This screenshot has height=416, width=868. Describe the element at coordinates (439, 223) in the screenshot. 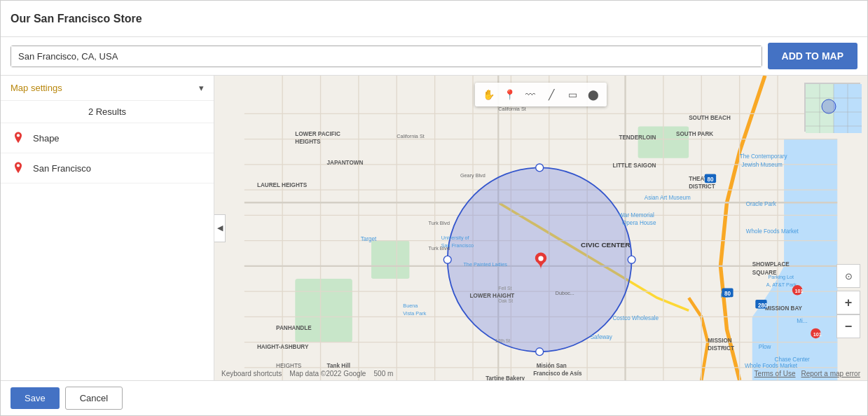

I see `svg-text: Turk Blvd` at that location.